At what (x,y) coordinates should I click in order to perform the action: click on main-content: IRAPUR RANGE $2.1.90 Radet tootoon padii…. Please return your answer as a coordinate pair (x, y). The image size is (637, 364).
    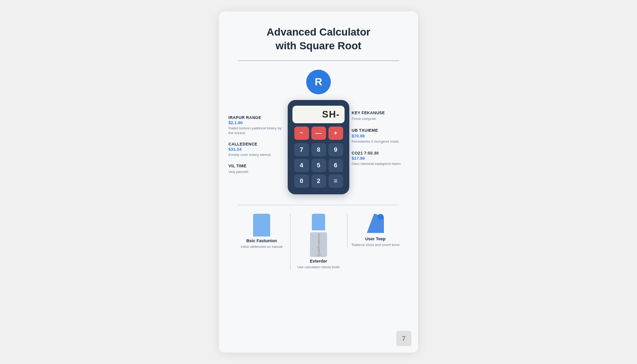
    Looking at the image, I should click on (318, 145).